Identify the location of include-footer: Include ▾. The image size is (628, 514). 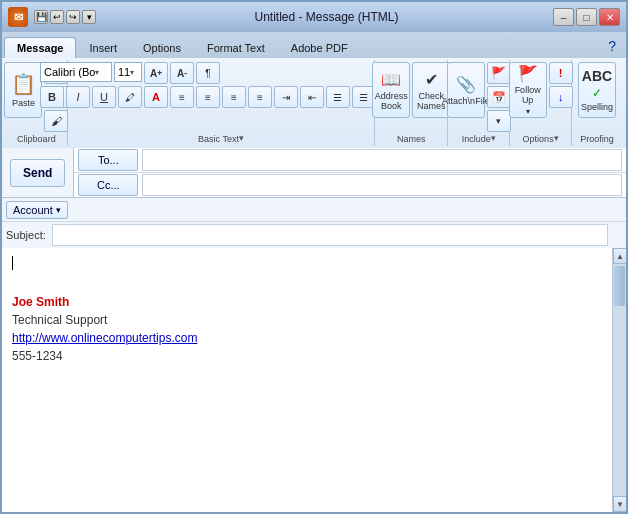
(479, 138).